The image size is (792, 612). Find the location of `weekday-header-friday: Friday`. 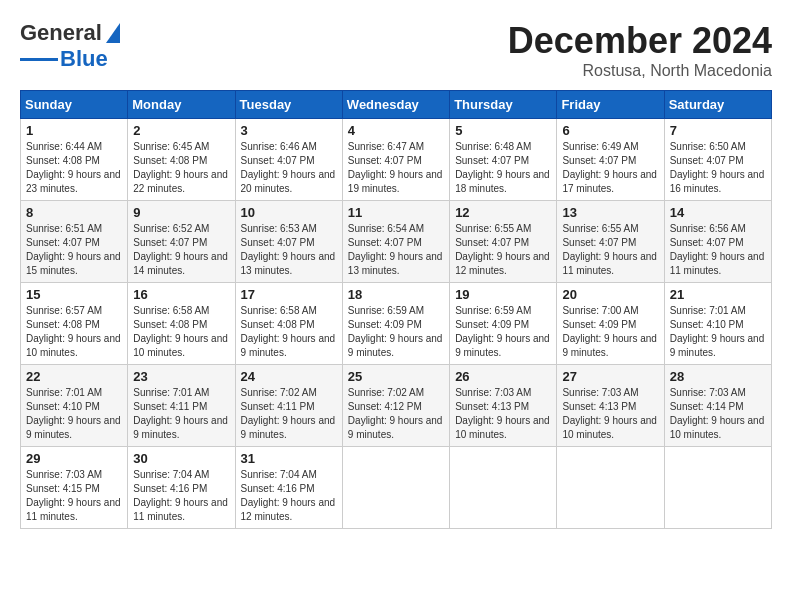

weekday-header-friday: Friday is located at coordinates (610, 105).